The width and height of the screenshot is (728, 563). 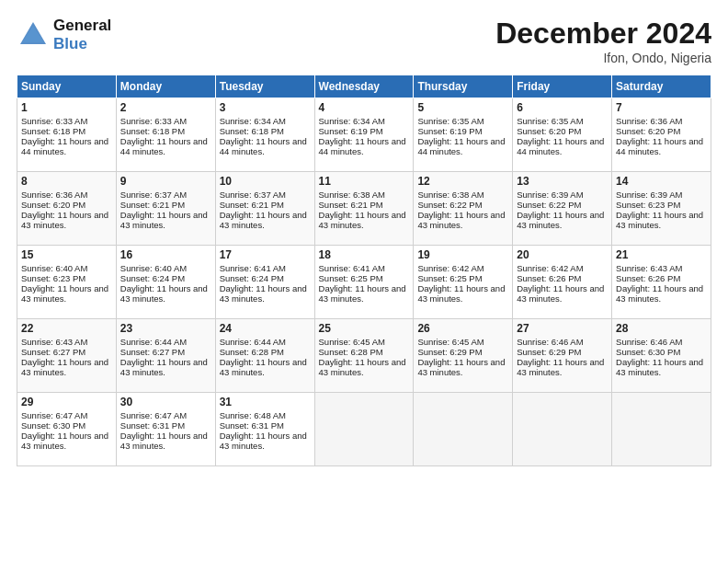 What do you see at coordinates (54, 195) in the screenshot?
I see `sunrise: Sunrise: 6:36 AM` at bounding box center [54, 195].